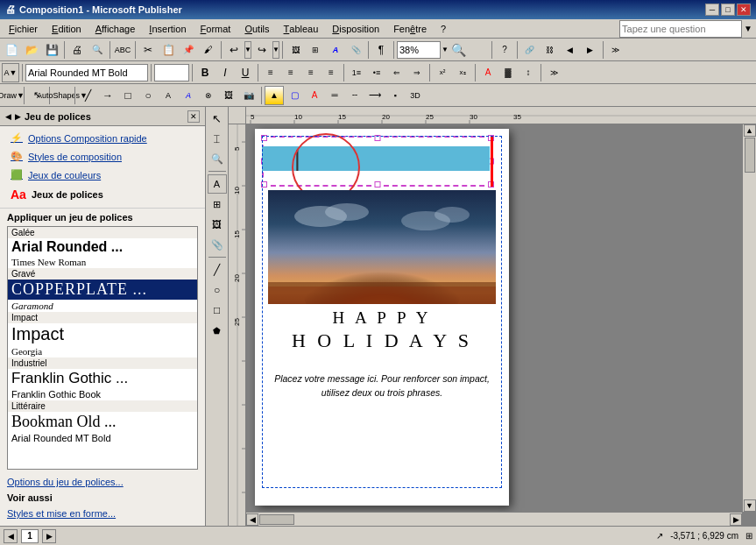  What do you see at coordinates (262, 50) in the screenshot?
I see `redo-button: ↪` at bounding box center [262, 50].